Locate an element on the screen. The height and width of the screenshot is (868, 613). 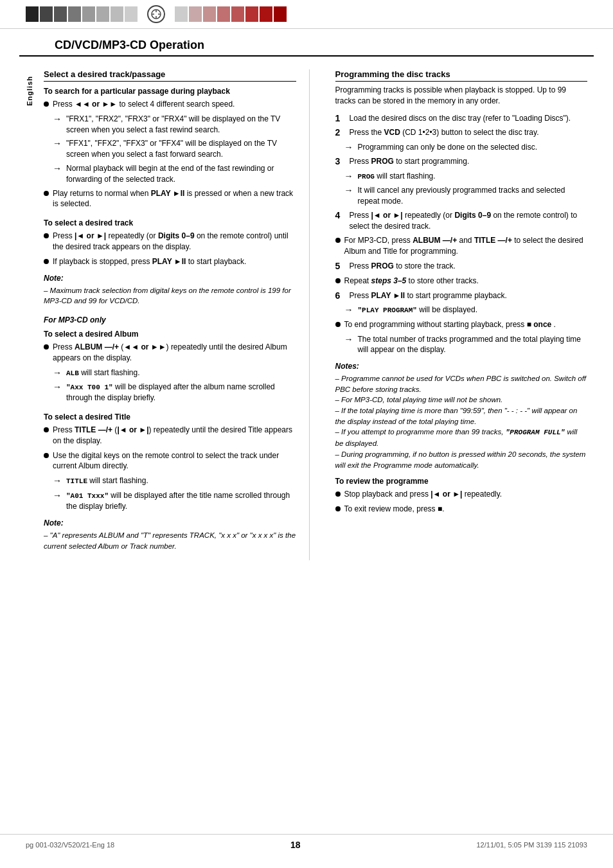
note-line-4: – If you attempt to programme more than … is located at coordinates (461, 438).